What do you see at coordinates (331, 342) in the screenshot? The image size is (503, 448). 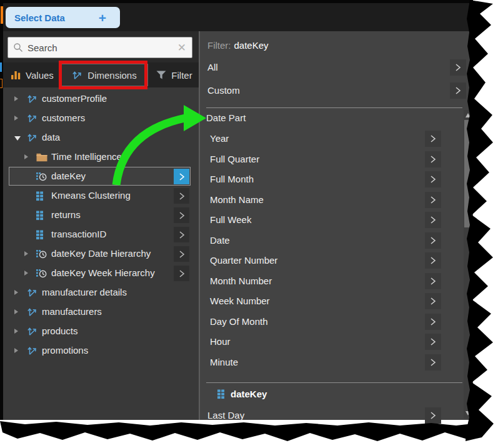 I see `date-part-option: Hour` at bounding box center [331, 342].